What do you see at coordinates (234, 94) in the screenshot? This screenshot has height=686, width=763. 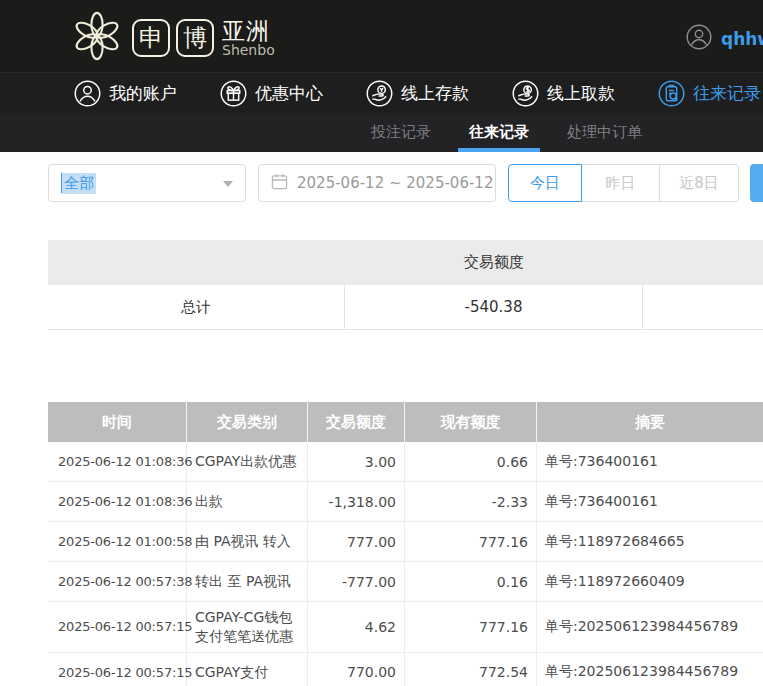 I see `gift-icon` at bounding box center [234, 94].